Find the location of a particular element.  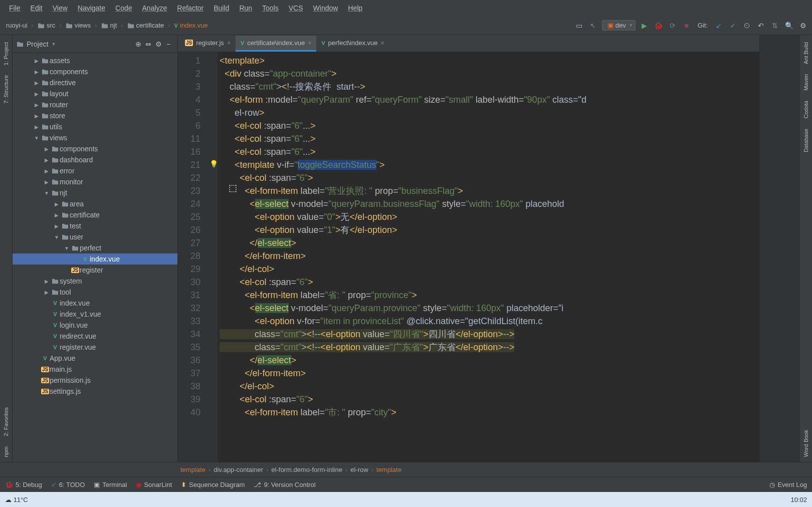

bc-template2: template is located at coordinates (389, 470).